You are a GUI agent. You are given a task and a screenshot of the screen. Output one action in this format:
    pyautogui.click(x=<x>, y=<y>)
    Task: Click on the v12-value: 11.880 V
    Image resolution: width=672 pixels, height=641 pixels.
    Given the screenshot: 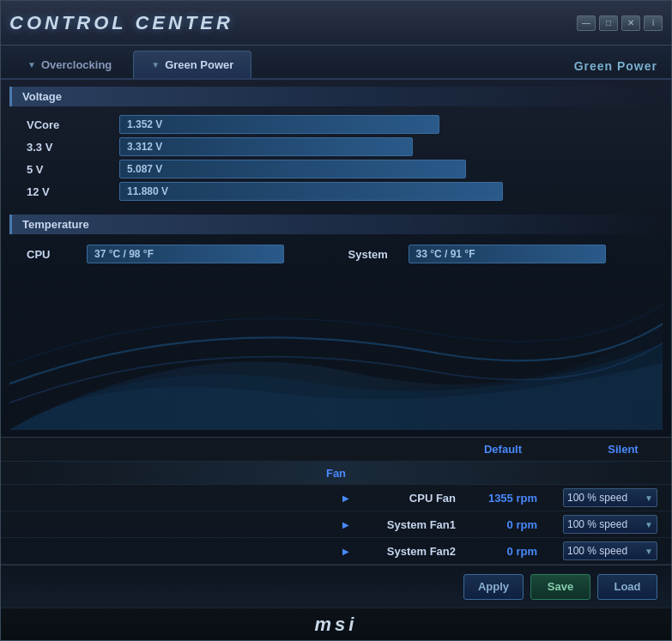 What is the action you would take?
    pyautogui.click(x=148, y=191)
    